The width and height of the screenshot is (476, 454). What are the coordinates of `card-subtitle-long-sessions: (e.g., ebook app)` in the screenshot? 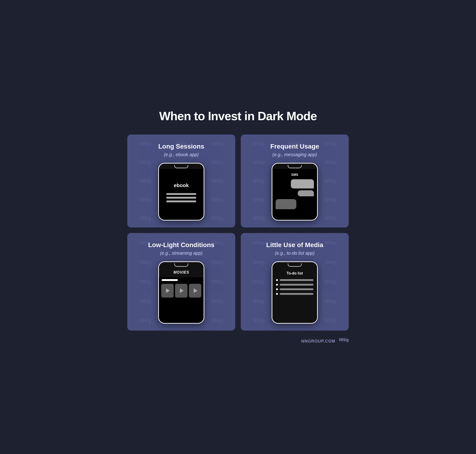 It's located at (181, 155).